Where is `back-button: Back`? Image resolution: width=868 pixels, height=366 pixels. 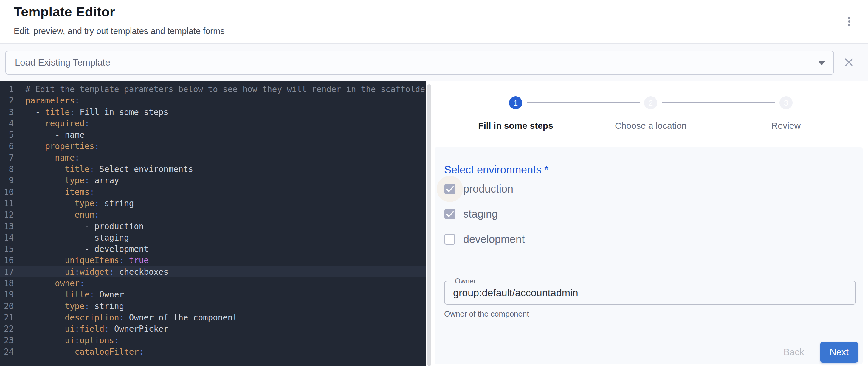
back-button: Back is located at coordinates (794, 352).